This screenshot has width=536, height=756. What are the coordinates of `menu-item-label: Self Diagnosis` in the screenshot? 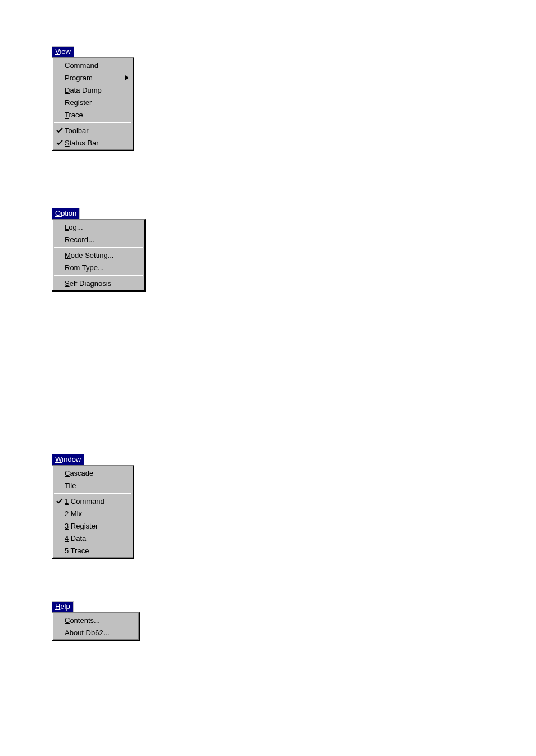 It's located at (102, 283).